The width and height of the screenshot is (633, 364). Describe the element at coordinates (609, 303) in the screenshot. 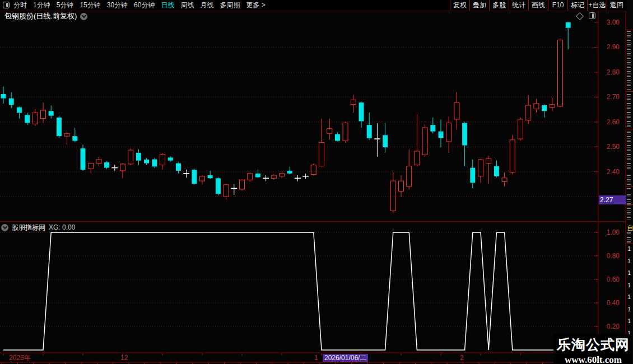

I see `indicator-axis-label: 0.40` at that location.